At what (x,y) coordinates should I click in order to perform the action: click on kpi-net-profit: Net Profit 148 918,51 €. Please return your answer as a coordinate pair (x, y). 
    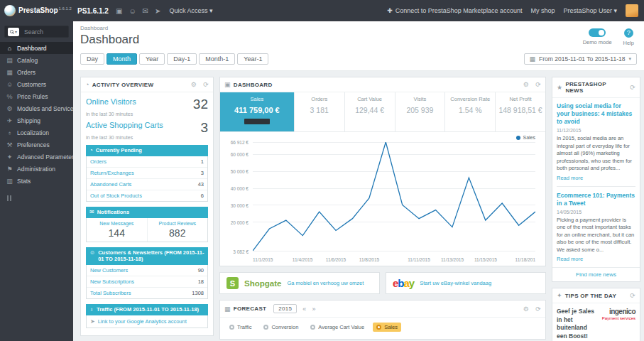
    Looking at the image, I should click on (520, 112).